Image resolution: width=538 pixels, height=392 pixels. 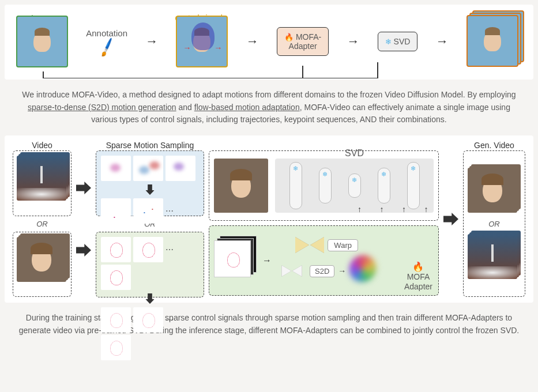 I want to click on caption-text: and, so click(x=186, y=107).